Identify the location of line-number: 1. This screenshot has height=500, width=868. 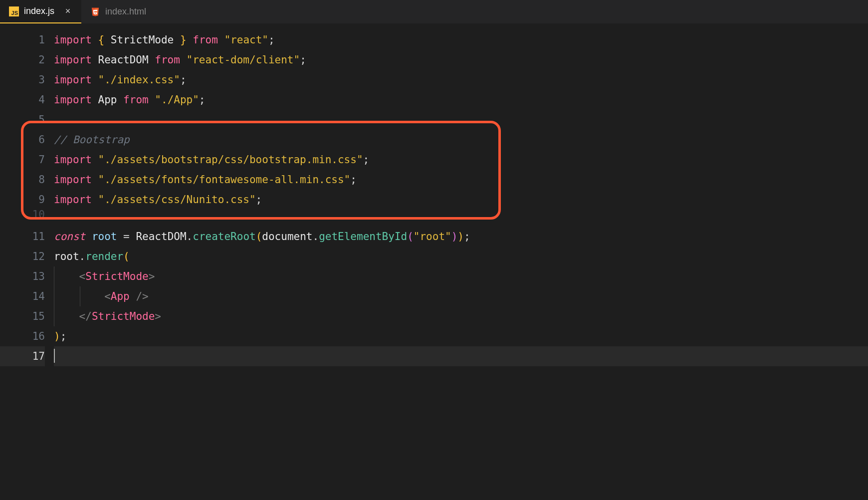
(22, 40).